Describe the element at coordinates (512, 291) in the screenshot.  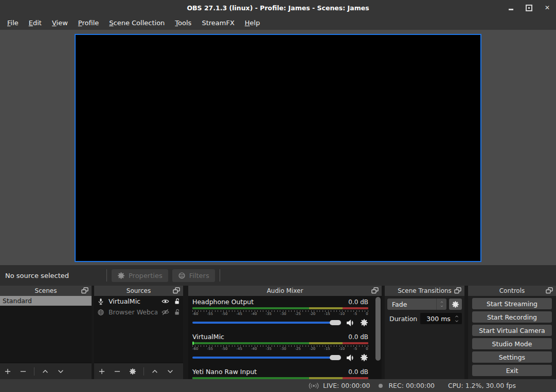
I see `controls-title: Controls` at that location.